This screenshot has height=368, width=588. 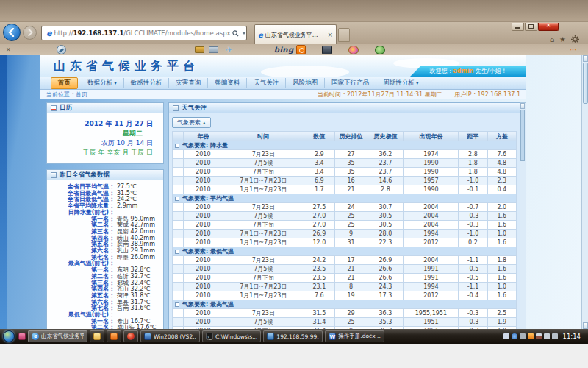 I want to click on volume-icon, so click(x=555, y=336).